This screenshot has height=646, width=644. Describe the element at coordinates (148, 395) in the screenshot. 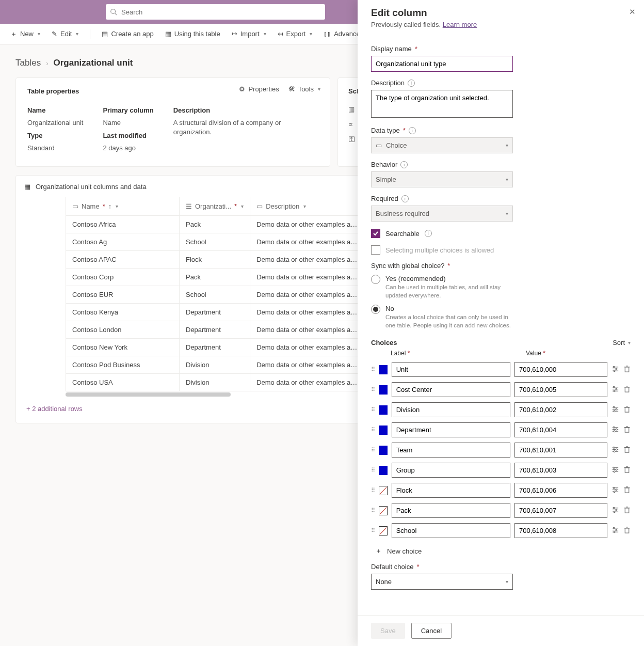

I see `horizontal-scrollbar` at that location.